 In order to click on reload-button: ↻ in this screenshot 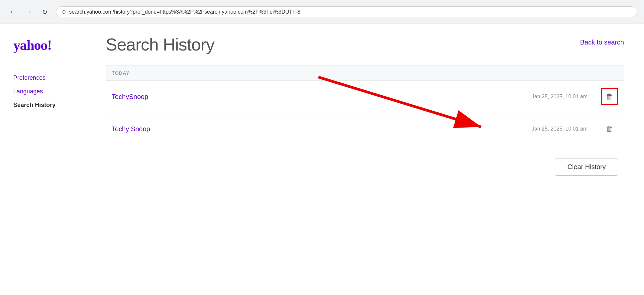, I will do `click(45, 12)`.